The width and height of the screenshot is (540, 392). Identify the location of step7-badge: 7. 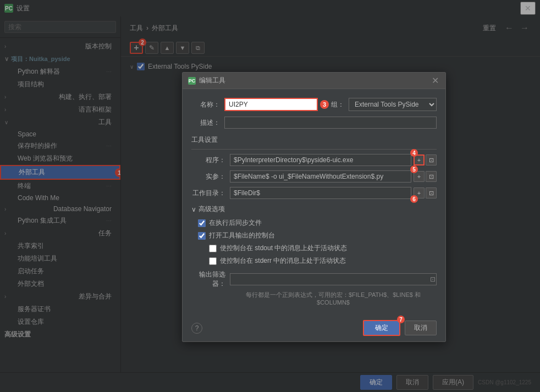
(401, 319).